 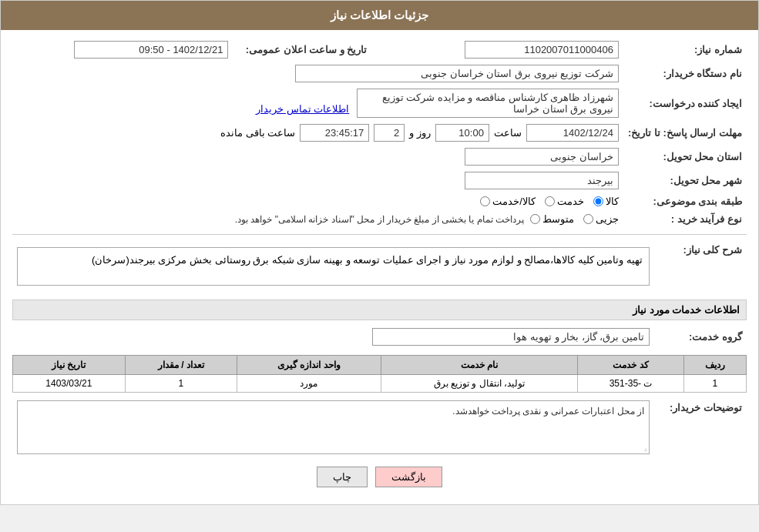 What do you see at coordinates (535, 219) in the screenshot?
I see `radio-motavasset-input` at bounding box center [535, 219].